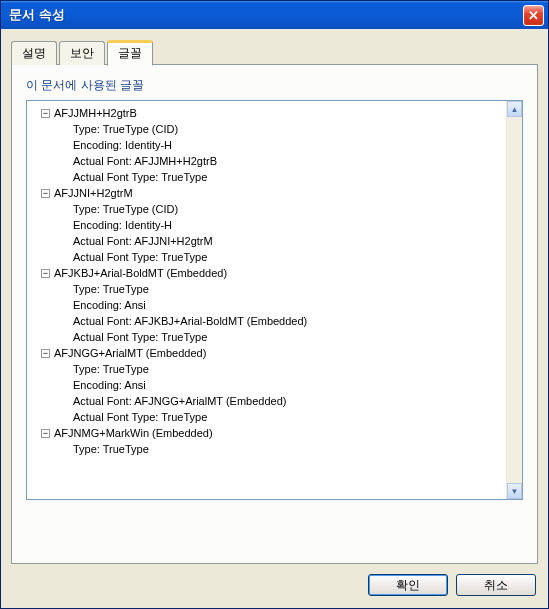  I want to click on font-row: −AFJNGG+ArialMT (Embedded), so click(266, 353).